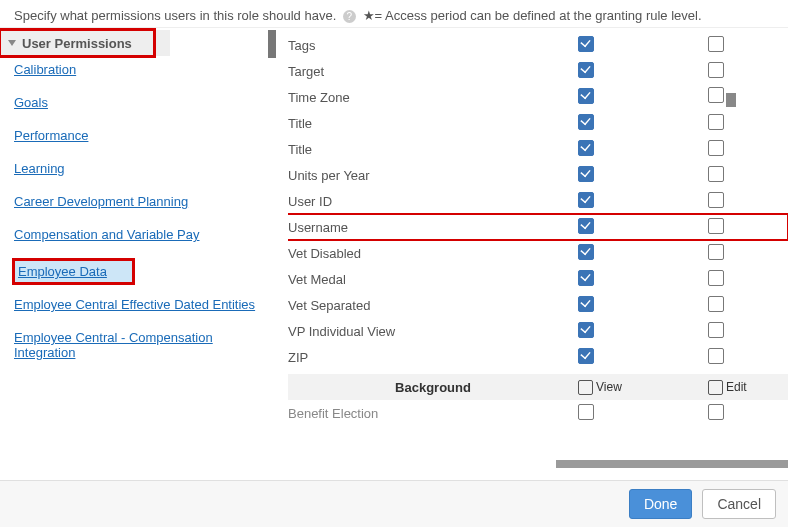 This screenshot has height=527, width=788. I want to click on section-edit-label: Edit, so click(736, 387).